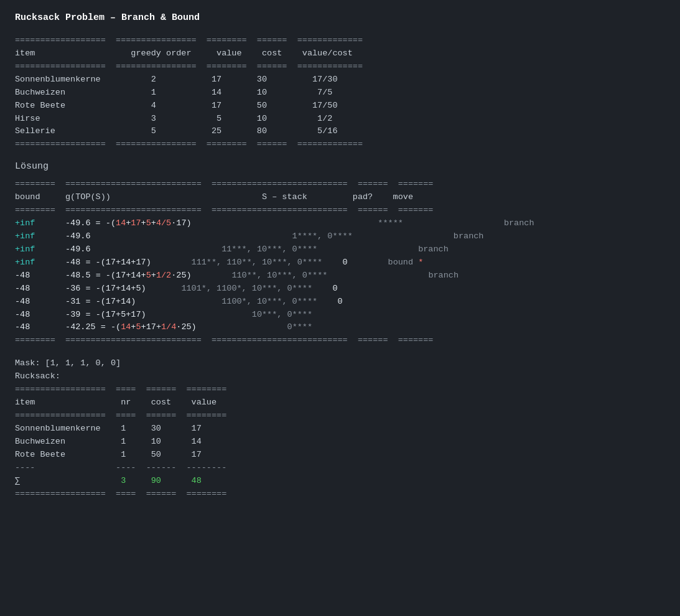 This screenshot has width=680, height=616. I want to click on sol-row-4: +inf -48 = -(17+14+17) 111**, 110**, 10*…, so click(219, 263).